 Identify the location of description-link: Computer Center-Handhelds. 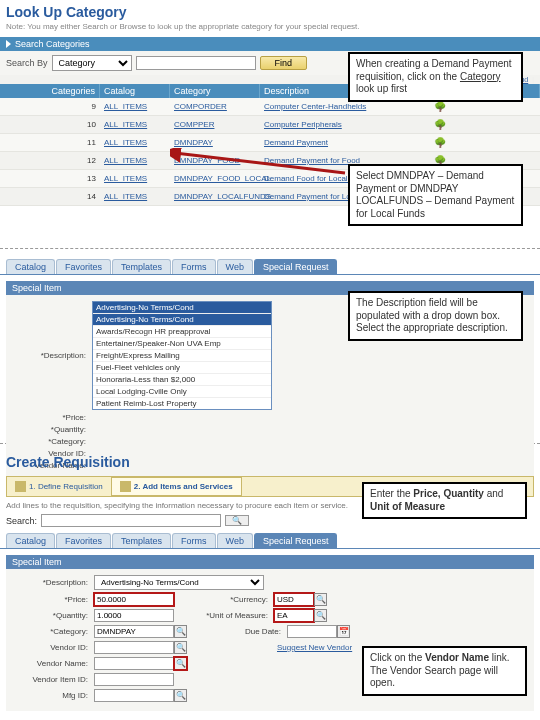
(315, 106).